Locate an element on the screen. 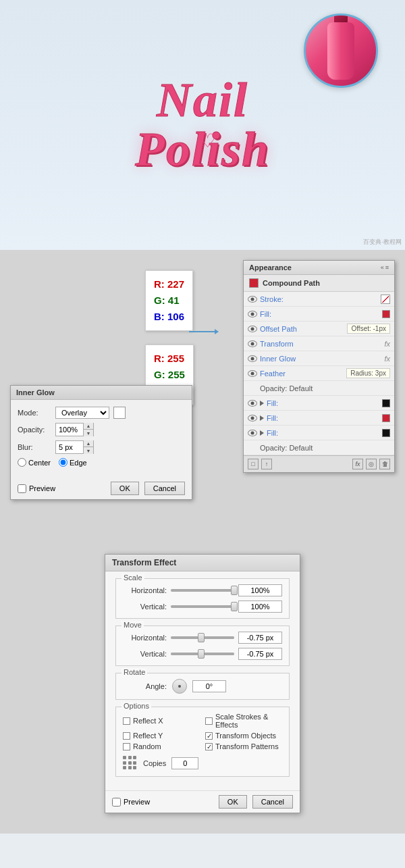  opacity-down: ▼ is located at coordinates (88, 433).